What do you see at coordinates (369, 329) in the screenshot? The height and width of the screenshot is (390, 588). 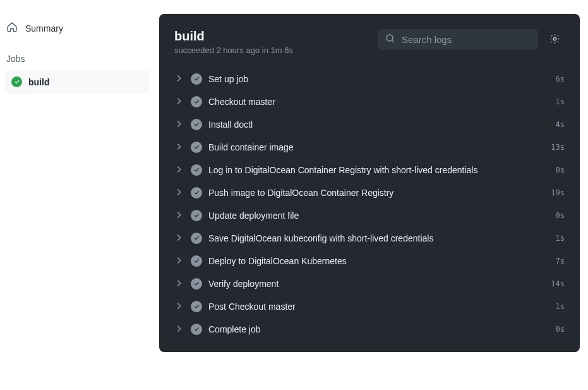 I see `step-row: Complete job0s` at bounding box center [369, 329].